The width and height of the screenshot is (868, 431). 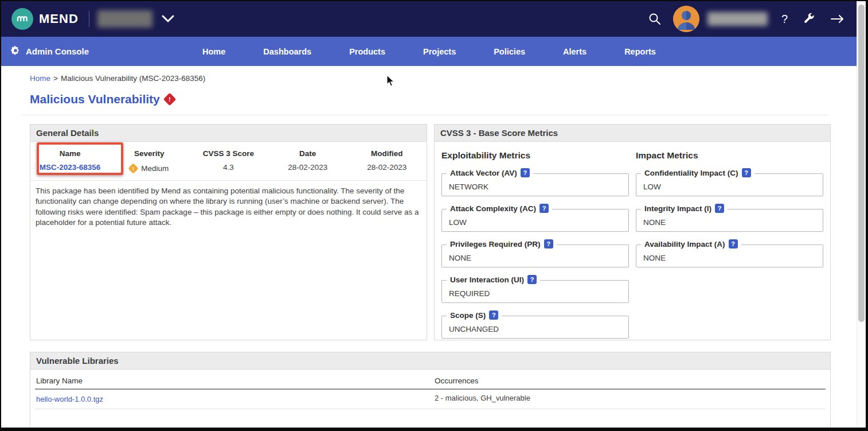 I want to click on search-icon, so click(x=655, y=19).